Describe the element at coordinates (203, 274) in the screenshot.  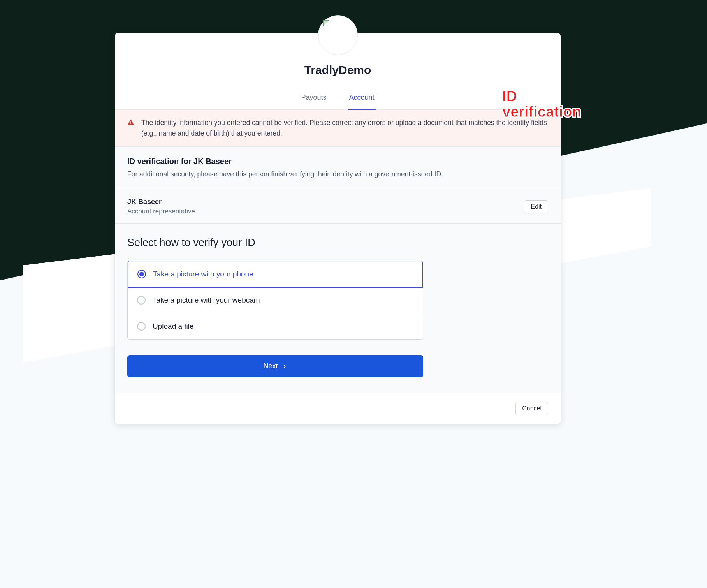
I see `verify-option-label: Take a picture with your phone` at that location.